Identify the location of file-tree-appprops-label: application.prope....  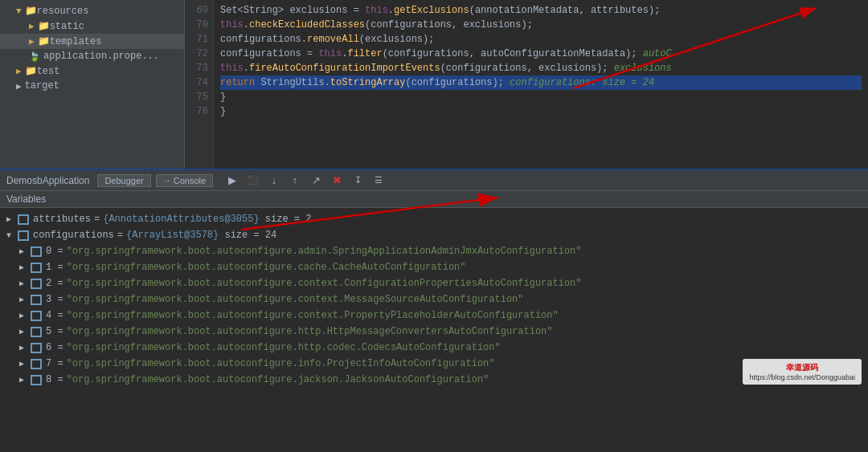
(101, 56).